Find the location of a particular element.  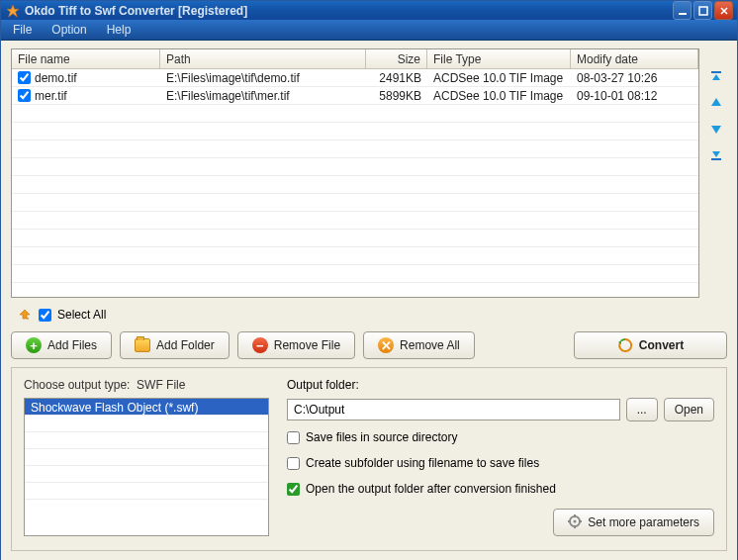

set-more-parameters-button: Set more parameters is located at coordinates (633, 522).